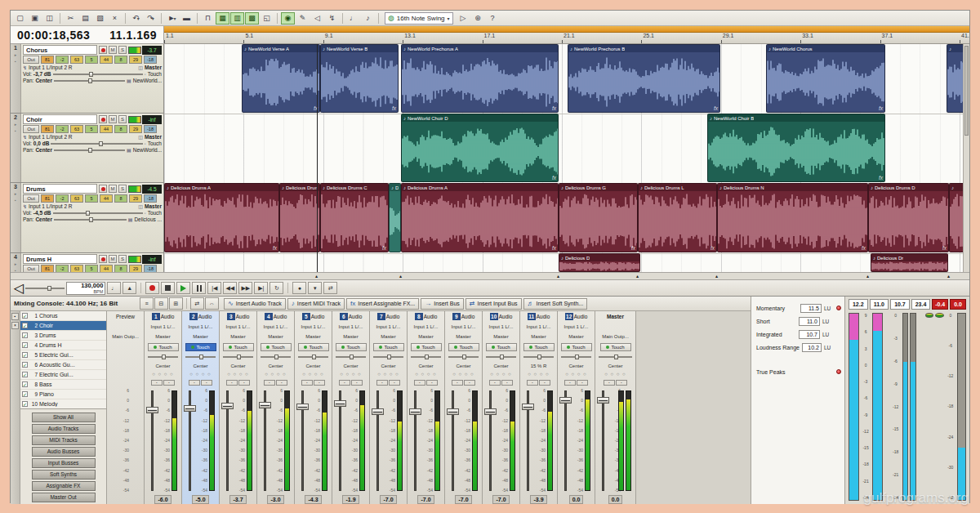  Describe the element at coordinates (956, 78) in the screenshot. I see `audio-clip: ♪` at that location.